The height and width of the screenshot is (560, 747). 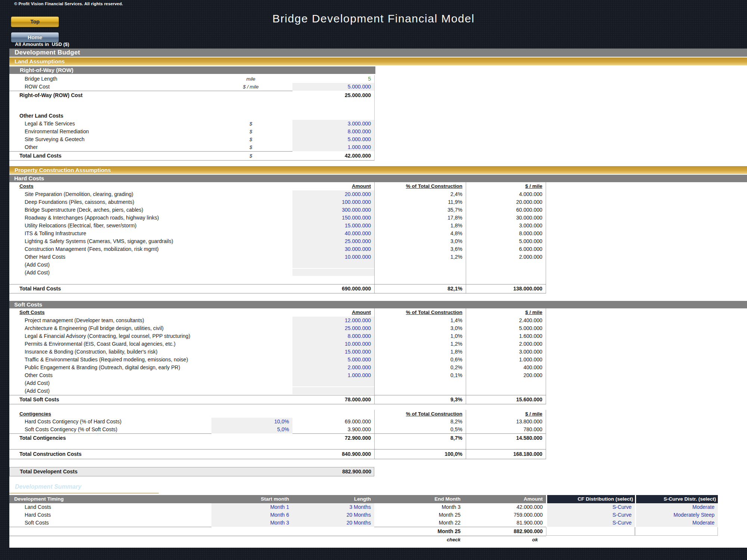 I want to click on timing-amount-cell: 42.000.000, so click(x=505, y=508).